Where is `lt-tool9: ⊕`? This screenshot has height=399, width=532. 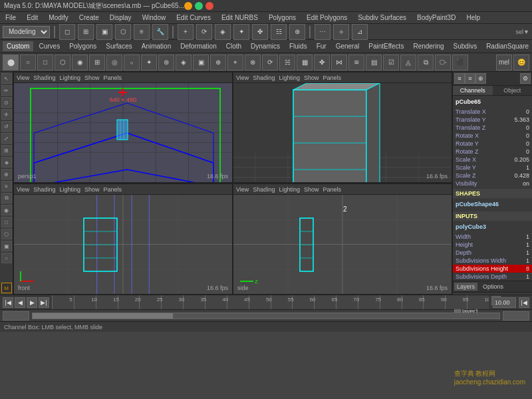 lt-tool9: ⊕ is located at coordinates (7, 174).